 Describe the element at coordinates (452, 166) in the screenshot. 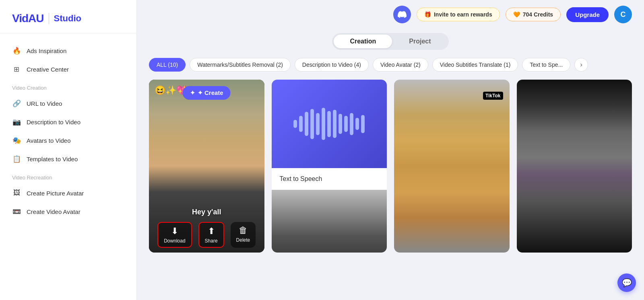

I see `card-3: TikTok` at that location.